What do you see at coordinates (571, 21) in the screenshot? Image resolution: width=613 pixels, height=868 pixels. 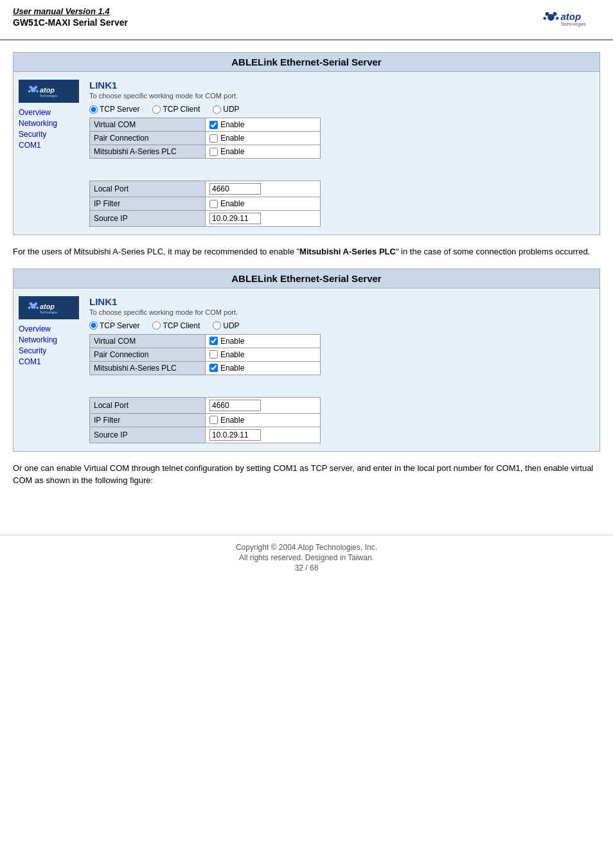 I see `atop-logo-svg: atop Technologies` at bounding box center [571, 21].